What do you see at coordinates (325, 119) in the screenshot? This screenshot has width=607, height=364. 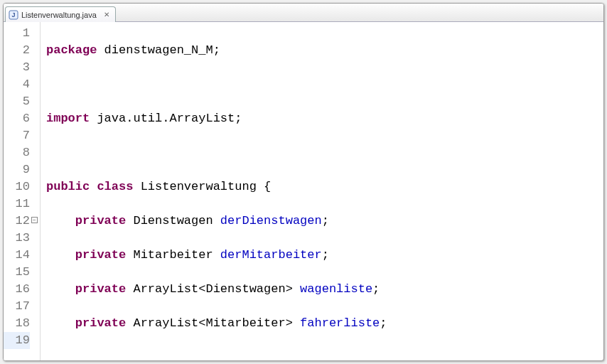 I see `code-line: import java.util.ArrayList;` at bounding box center [325, 119].